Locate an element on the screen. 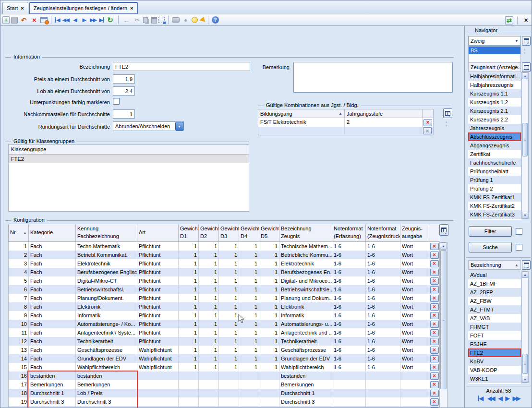  edit-mask-icon is located at coordinates (44, 20).